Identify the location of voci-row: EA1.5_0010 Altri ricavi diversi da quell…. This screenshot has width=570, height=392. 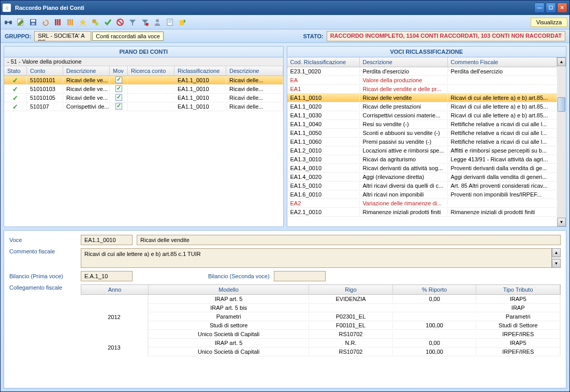
(422, 186).